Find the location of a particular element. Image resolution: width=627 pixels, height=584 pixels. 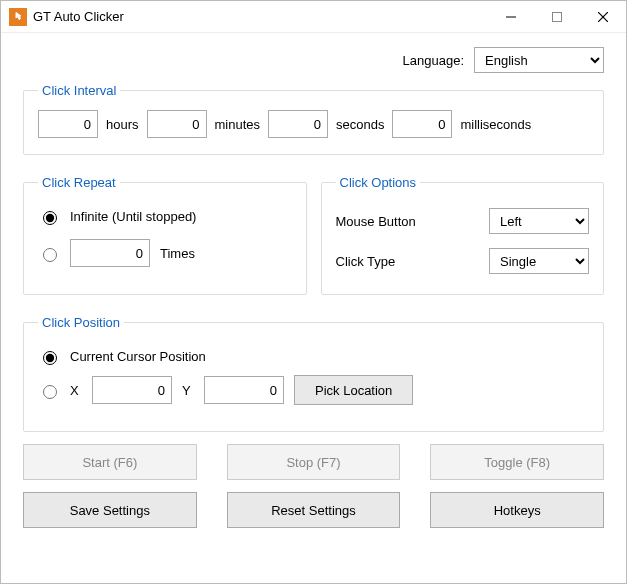

language-label: Language: is located at coordinates (434, 60).